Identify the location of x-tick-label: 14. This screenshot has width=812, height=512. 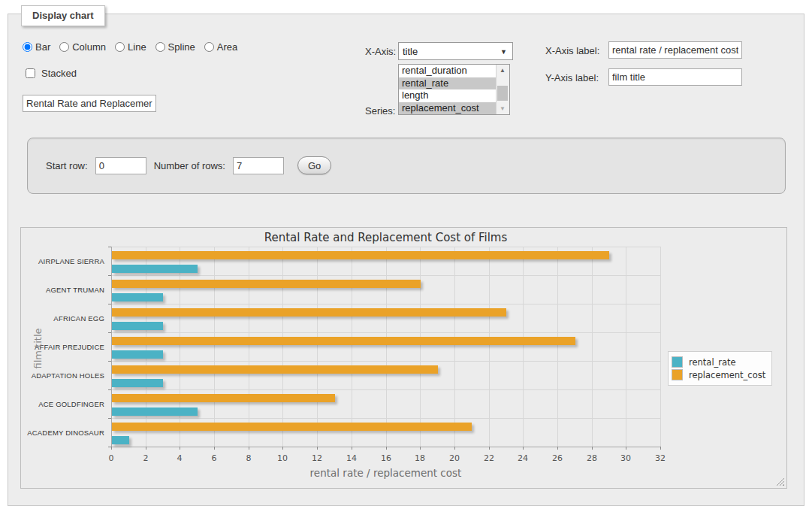
(352, 459).